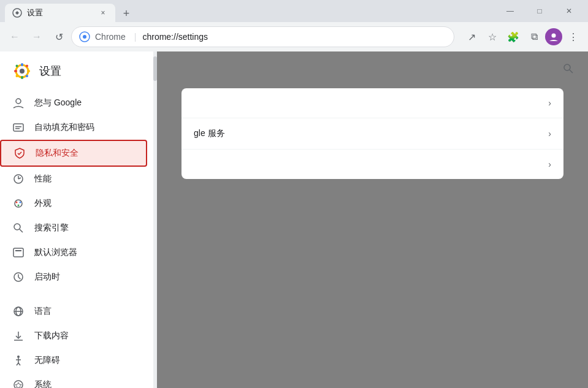 The height and width of the screenshot is (388, 588). What do you see at coordinates (18, 179) in the screenshot?
I see `performance-icon` at bounding box center [18, 179].